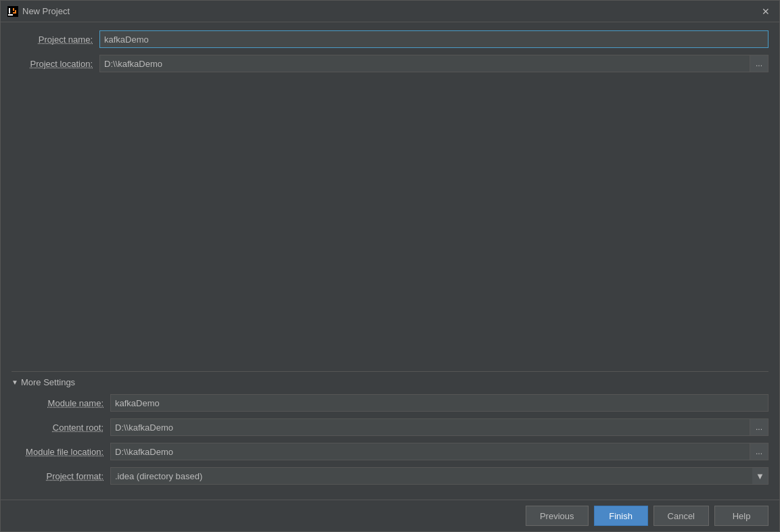 The height and width of the screenshot is (532, 780). I want to click on project-name-input, so click(434, 39).